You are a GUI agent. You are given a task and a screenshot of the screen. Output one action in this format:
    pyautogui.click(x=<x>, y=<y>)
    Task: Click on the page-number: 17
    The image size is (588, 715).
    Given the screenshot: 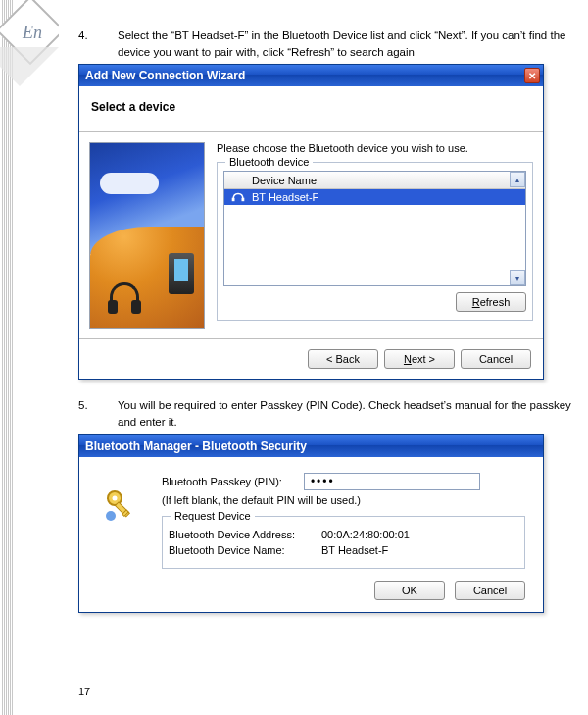 What is the action you would take?
    pyautogui.click(x=84, y=691)
    